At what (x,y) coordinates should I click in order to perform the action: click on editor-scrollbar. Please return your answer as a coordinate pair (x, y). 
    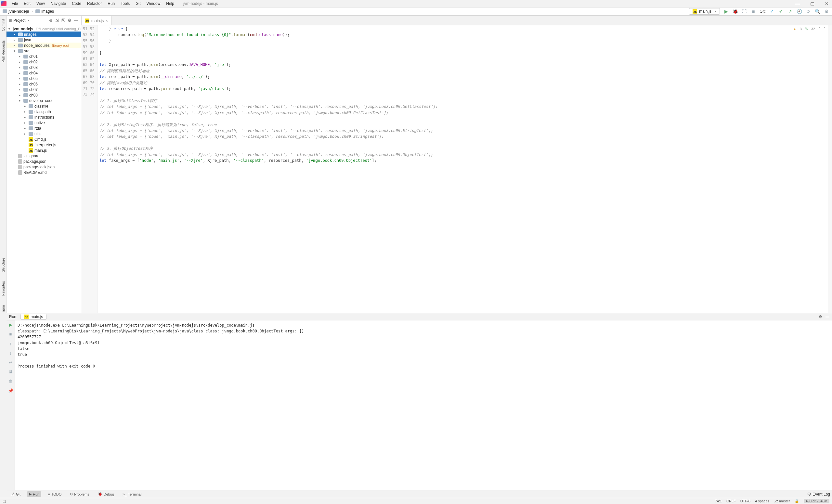
    Looking at the image, I should click on (830, 169).